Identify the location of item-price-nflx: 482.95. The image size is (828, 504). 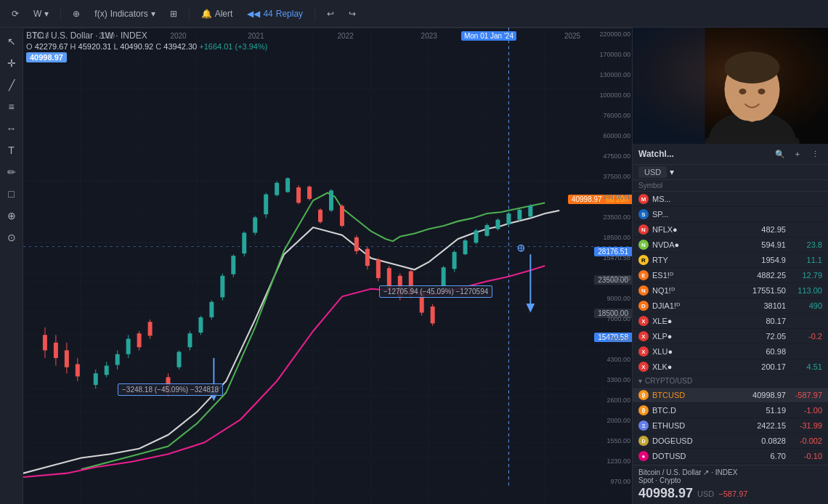
(760, 229).